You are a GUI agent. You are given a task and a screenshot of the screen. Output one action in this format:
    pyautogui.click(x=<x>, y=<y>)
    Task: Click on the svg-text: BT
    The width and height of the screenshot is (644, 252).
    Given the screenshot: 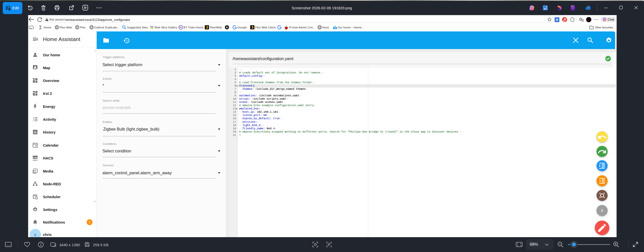 What is the action you would take?
    pyautogui.click(x=181, y=27)
    